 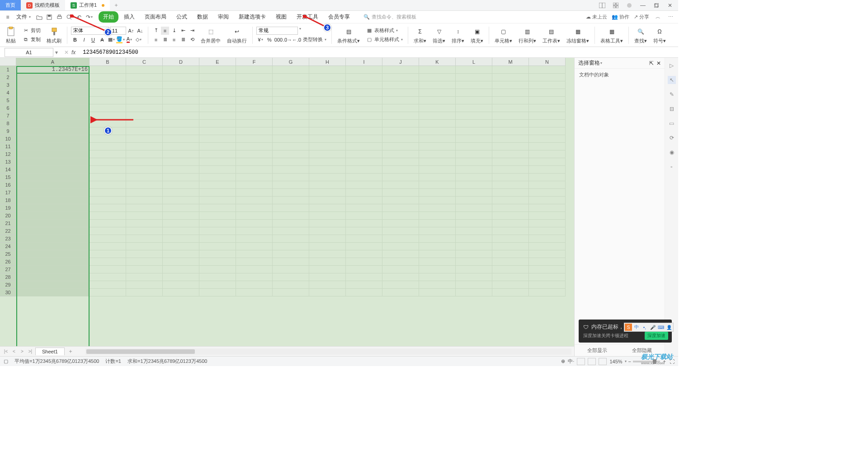 What do you see at coordinates (401, 177) in the screenshot?
I see `cell-J15` at bounding box center [401, 177].